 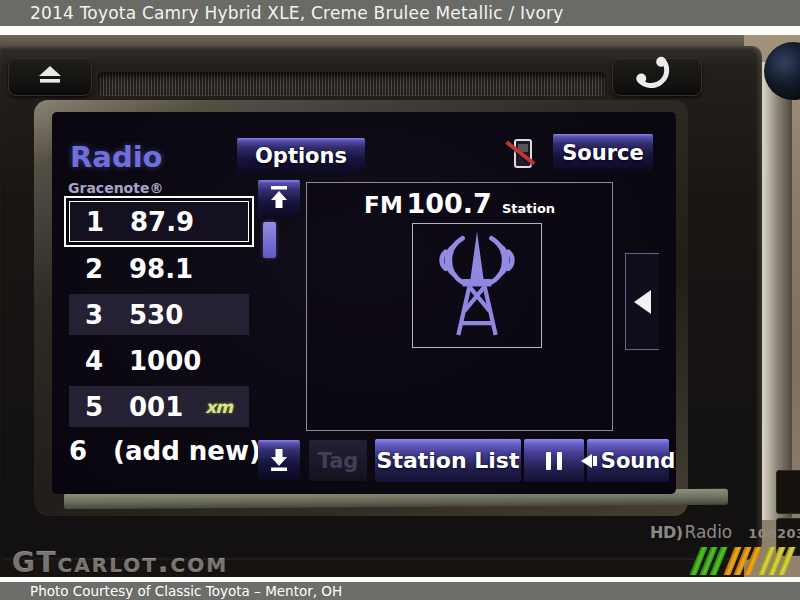 I want to click on preset-row-2: 2 98.1, so click(x=159, y=268).